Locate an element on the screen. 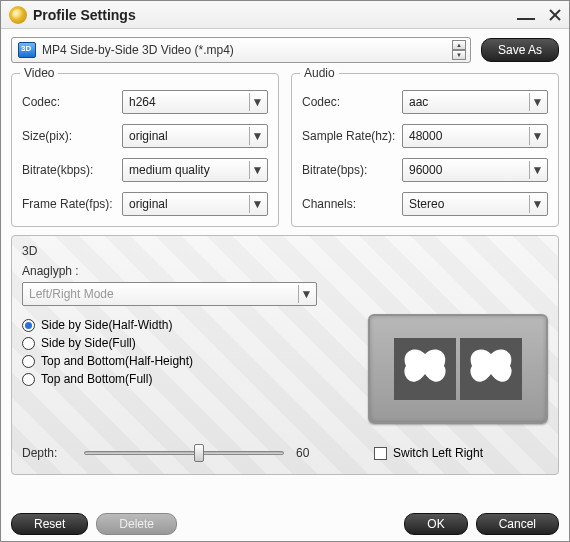 Image resolution: width=570 pixels, height=542 pixels. video-size-label: Size(pix): is located at coordinates (72, 136).